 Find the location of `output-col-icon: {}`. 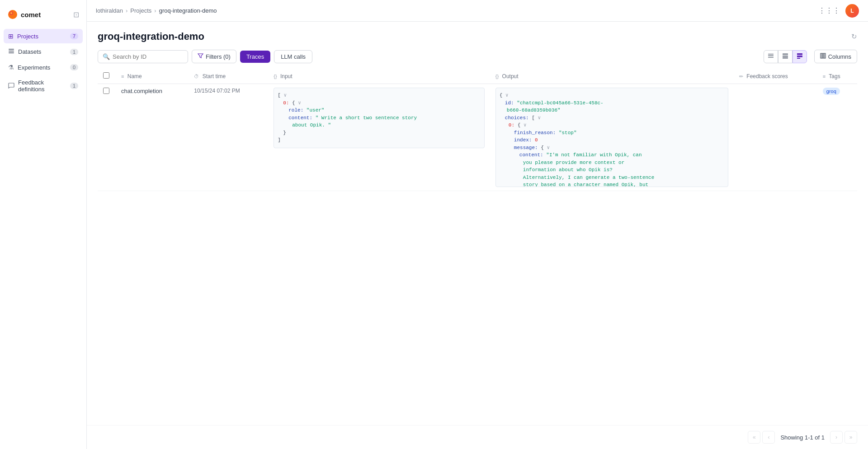

output-col-icon: {} is located at coordinates (497, 76).